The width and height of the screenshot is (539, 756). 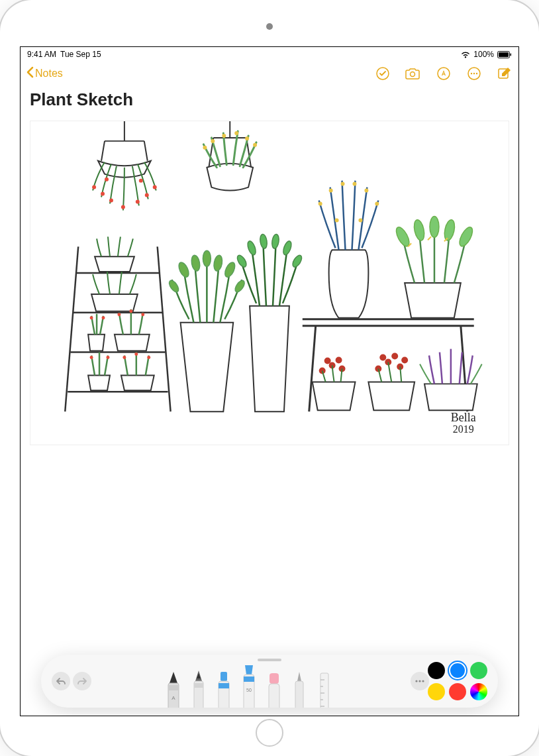 I want to click on camera-button, so click(x=413, y=74).